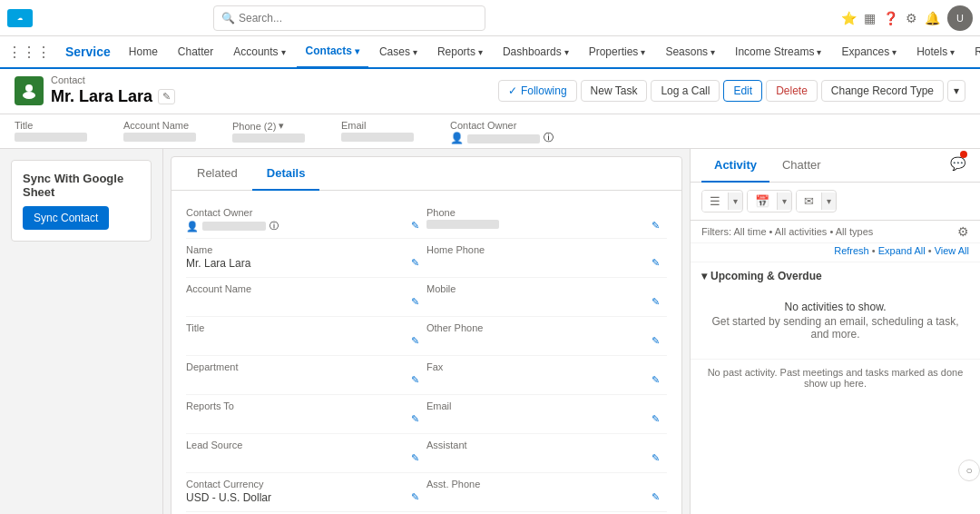 The image size is (980, 514). Describe the element at coordinates (546, 258) in the screenshot. I see `form-home-phone: Home Phone ✎` at that location.